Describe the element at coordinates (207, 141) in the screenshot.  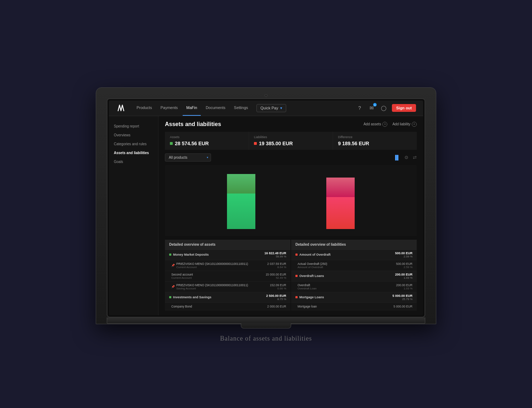
I see `assets-card: Assets 28 574.56 EUR` at that location.